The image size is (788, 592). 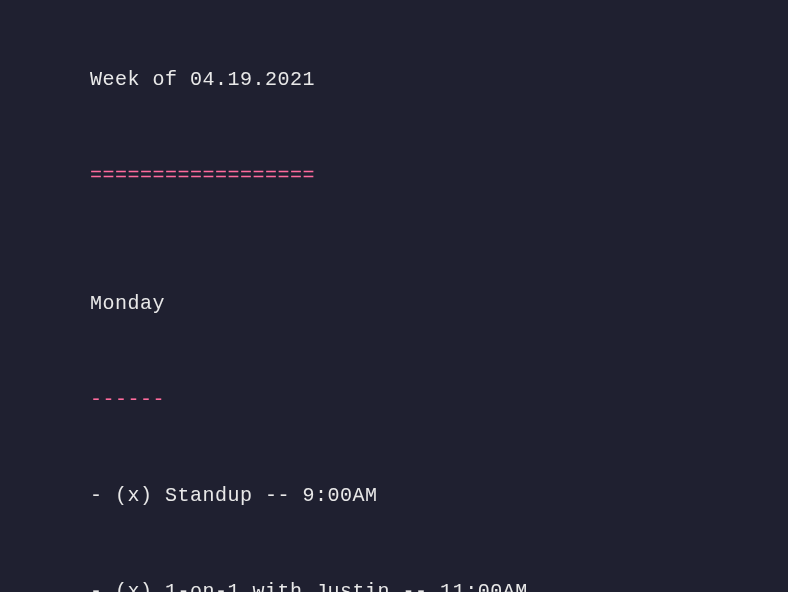 What do you see at coordinates (202, 176) in the screenshot?
I see `title-underline-text: ==================` at bounding box center [202, 176].